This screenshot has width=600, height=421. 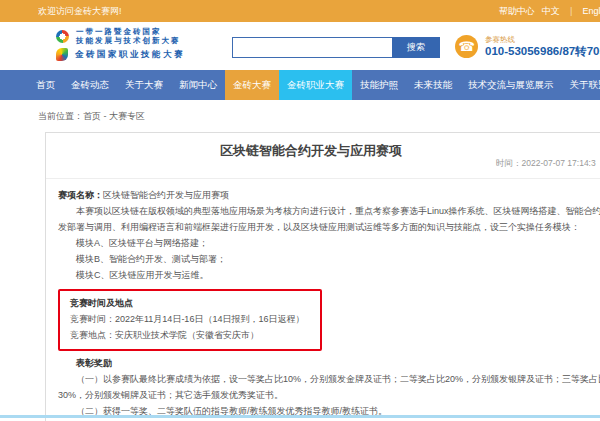 I want to click on logo-text-line2: 技能发展与技术创新大赛, so click(x=128, y=40).